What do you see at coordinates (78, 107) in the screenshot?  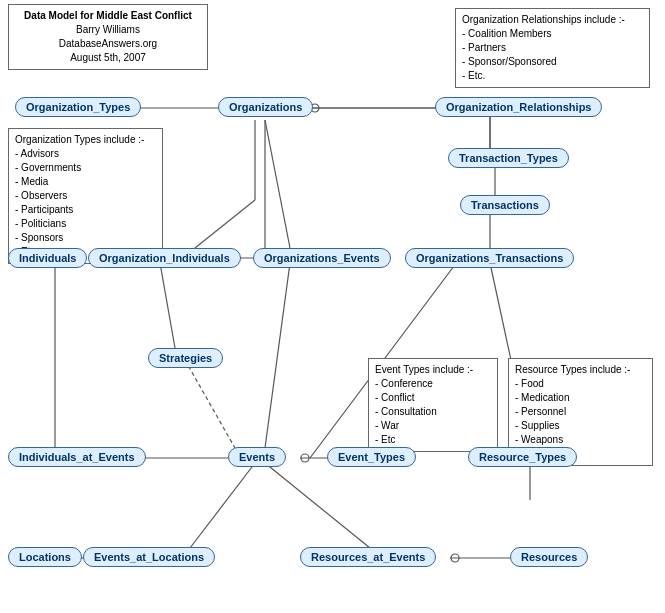 I see `entity-org-types: Organization_Types` at bounding box center [78, 107].